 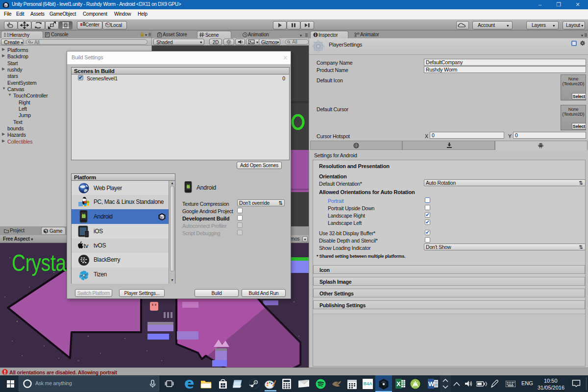 I want to click on svg-text: X, so click(x=399, y=384).